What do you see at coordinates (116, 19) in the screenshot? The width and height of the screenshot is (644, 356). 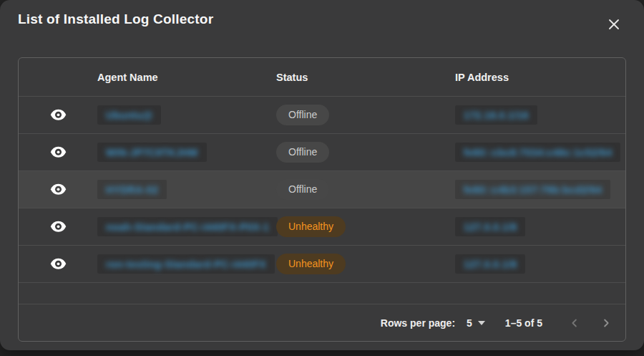 I see `modal-title: List of Installed Log Collector` at bounding box center [116, 19].